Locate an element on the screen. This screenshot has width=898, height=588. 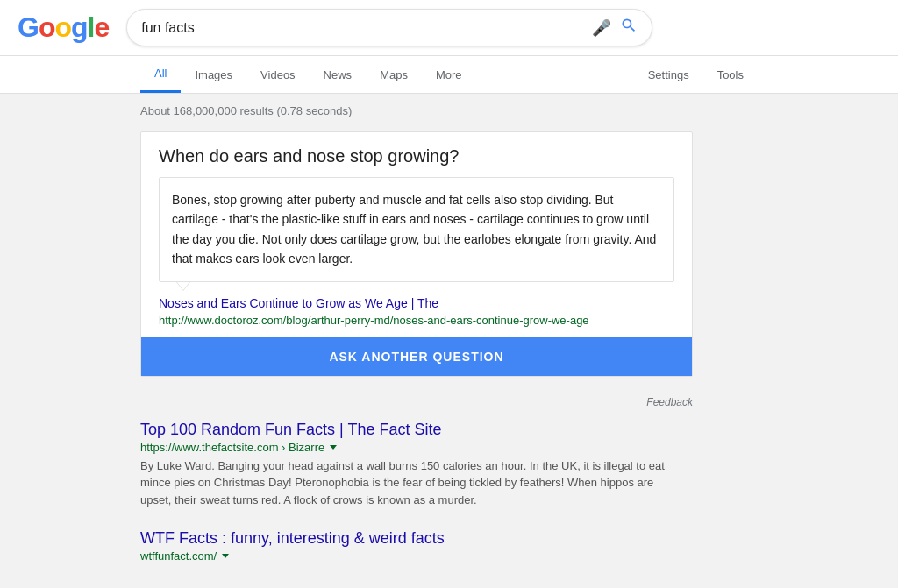
search-bar: 🎤 is located at coordinates (389, 28).